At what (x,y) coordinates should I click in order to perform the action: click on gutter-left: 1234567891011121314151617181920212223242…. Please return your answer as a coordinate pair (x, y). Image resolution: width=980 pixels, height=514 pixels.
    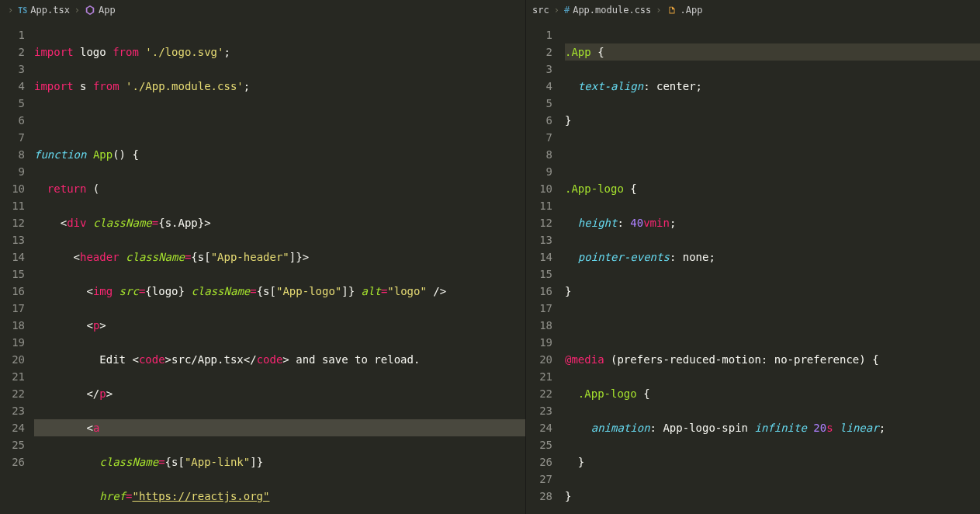
    Looking at the image, I should click on (17, 267).